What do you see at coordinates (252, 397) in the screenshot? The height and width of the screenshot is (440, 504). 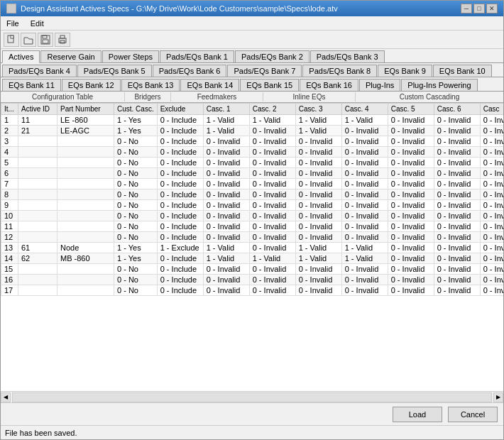 I see `horizontal-scrollbar` at bounding box center [252, 397].